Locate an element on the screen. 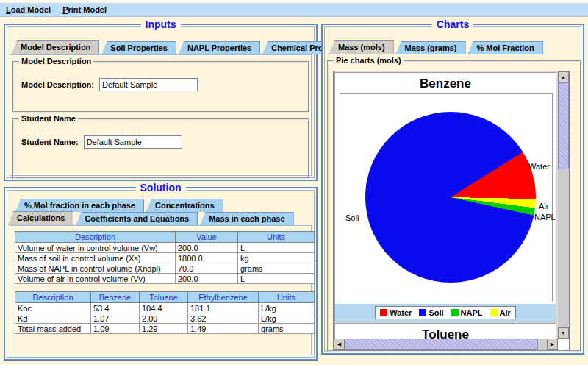  toluene-pie-chart: Toluene is located at coordinates (445, 331).